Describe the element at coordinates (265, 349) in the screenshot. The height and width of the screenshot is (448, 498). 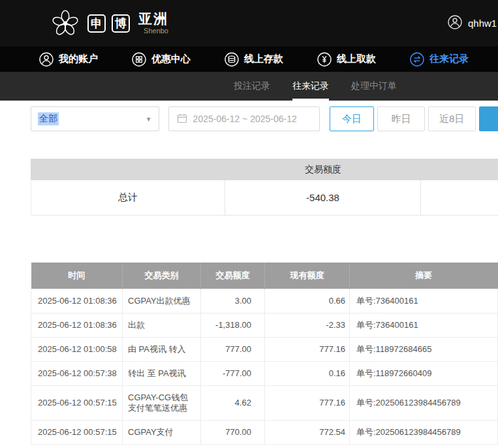
I see `table-row: 2025-06-12 01:00:58由 PA视讯 转入777.00777.16…` at that location.